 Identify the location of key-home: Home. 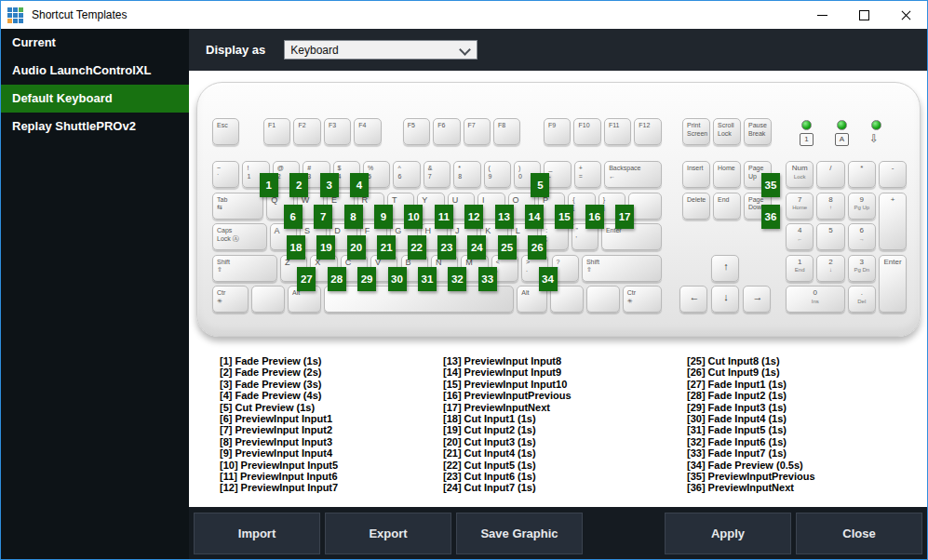
(727, 175).